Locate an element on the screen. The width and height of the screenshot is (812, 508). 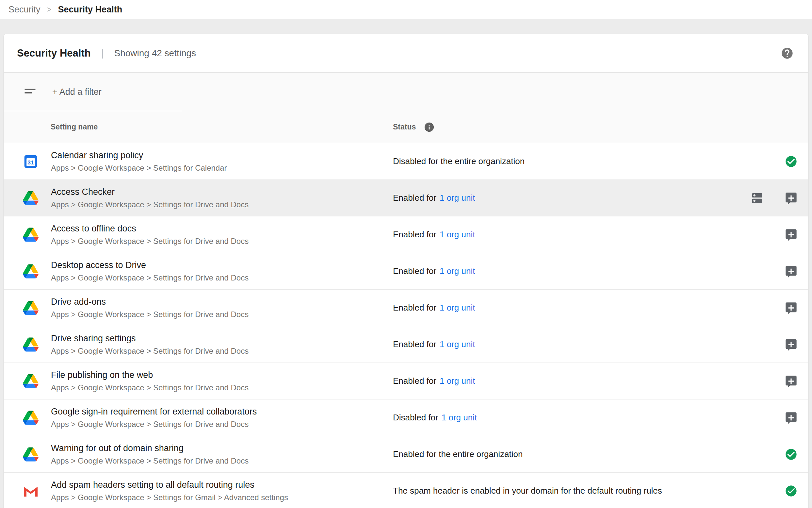
filter-bar: + Add a filter is located at coordinates (406, 92).